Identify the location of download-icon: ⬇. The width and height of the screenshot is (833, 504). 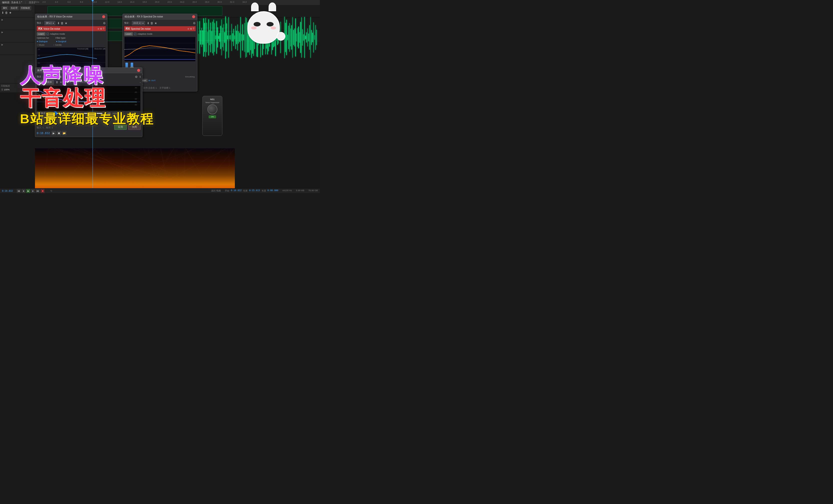
(3, 13).